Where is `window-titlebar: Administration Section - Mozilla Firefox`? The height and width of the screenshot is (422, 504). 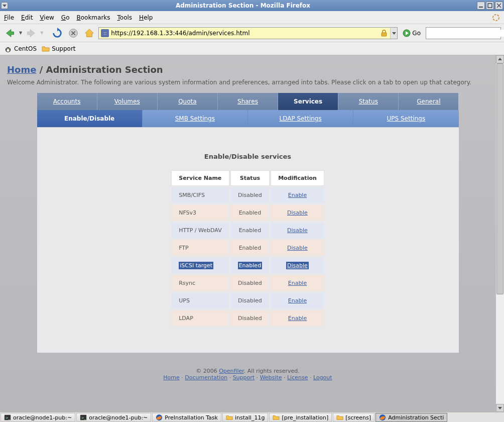
window-titlebar: Administration Section - Mozilla Firefox is located at coordinates (252, 6).